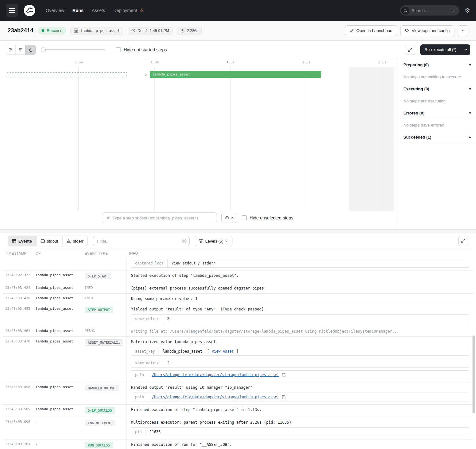 Image resolution: width=476 pixels, height=449 pixels. I want to click on log-message: Multiprocess executor: parent process ex…, so click(300, 422).